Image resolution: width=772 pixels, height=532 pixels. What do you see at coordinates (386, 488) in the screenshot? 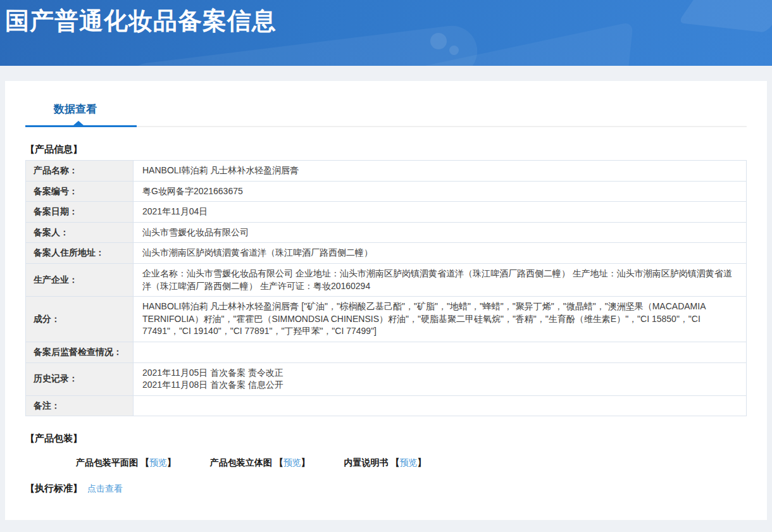
I see `standard-row: 【执行标准】点击查看` at bounding box center [386, 488].